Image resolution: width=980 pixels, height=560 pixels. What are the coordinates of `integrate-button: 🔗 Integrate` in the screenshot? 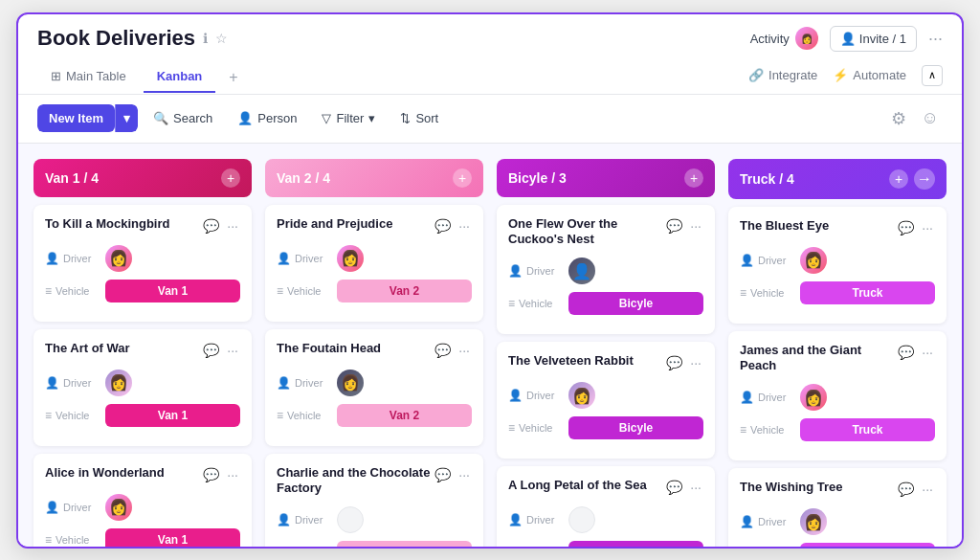 It's located at (783, 75).